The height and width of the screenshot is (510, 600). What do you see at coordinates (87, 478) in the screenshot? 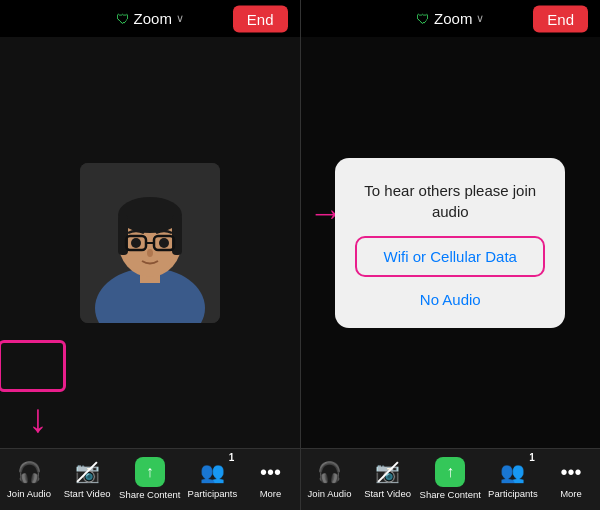
I see `start-video-button: 📷 Start Video` at bounding box center [87, 478].